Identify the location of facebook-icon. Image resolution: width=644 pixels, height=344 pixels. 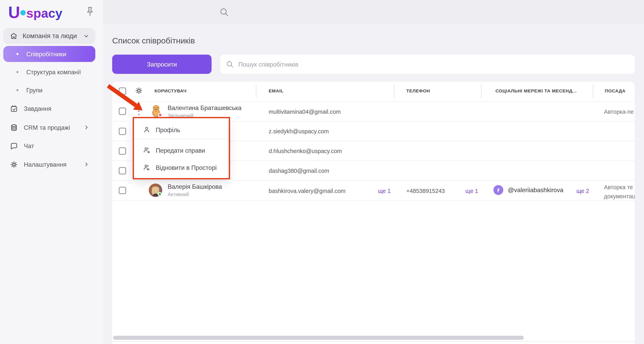
(498, 190).